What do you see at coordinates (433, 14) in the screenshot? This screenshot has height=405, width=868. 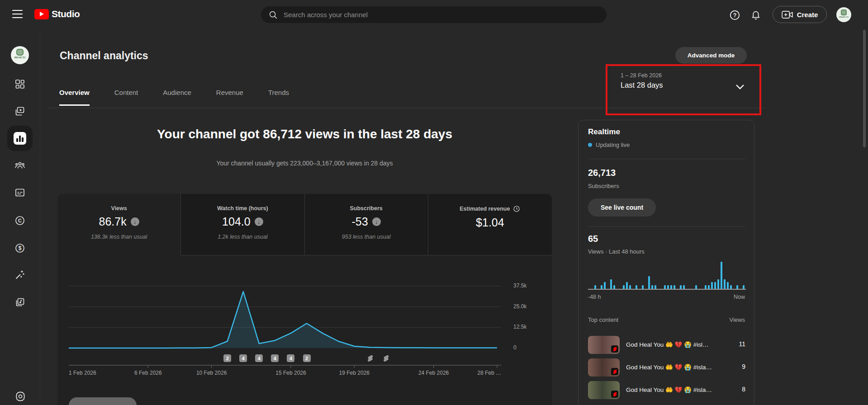 I see `search-input` at bounding box center [433, 14].